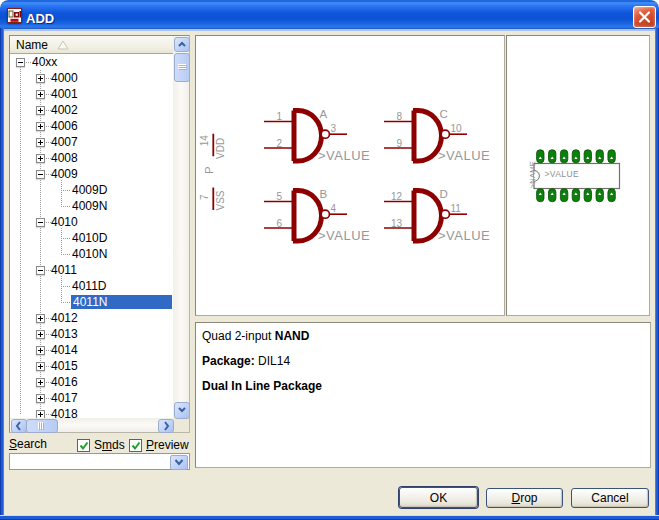 The width and height of the screenshot is (659, 520). I want to click on svg-text: 7, so click(204, 197).